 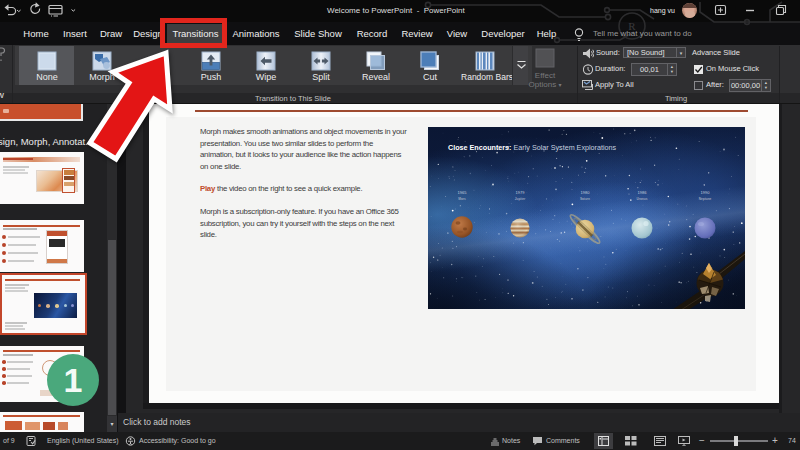 What do you see at coordinates (521, 192) in the screenshot?
I see `svg-text: 1979` at bounding box center [521, 192].